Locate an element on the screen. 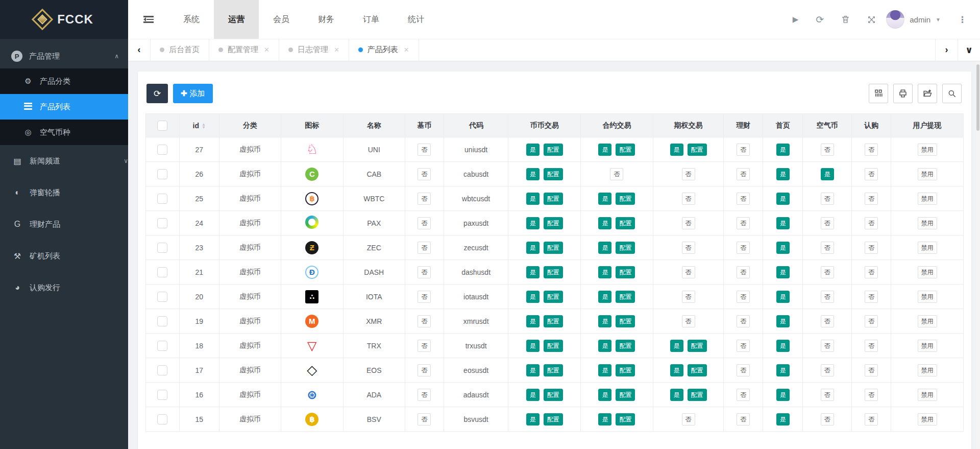 The image size is (980, 449). export-button is located at coordinates (927, 93).